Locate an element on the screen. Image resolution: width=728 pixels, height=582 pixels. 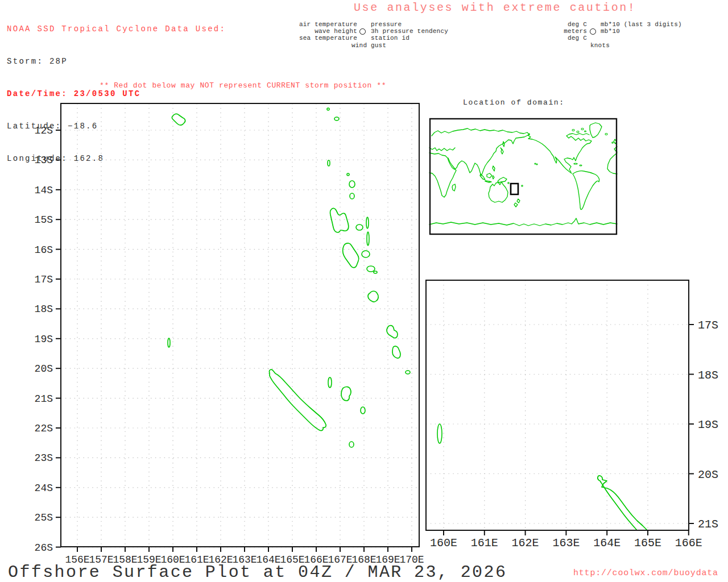
units-knots: knots is located at coordinates (600, 45).